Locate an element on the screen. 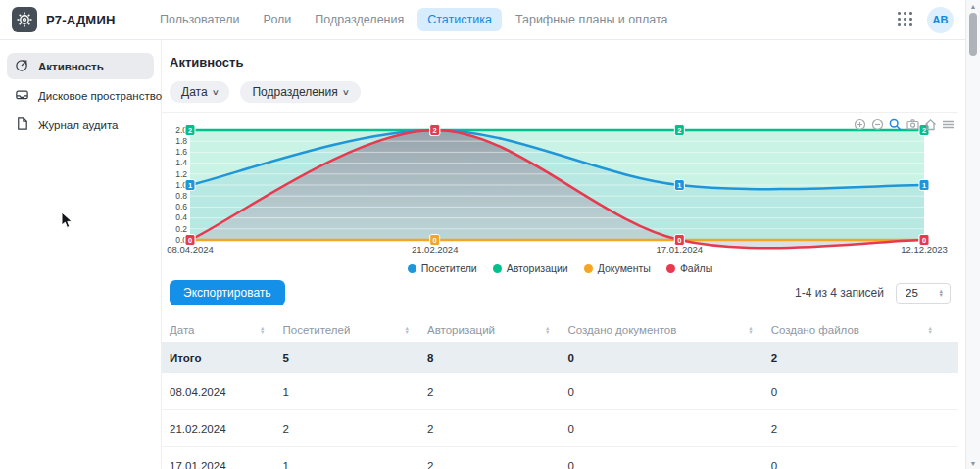 The height and width of the screenshot is (469, 980). zoom-out-icon is located at coordinates (877, 124).